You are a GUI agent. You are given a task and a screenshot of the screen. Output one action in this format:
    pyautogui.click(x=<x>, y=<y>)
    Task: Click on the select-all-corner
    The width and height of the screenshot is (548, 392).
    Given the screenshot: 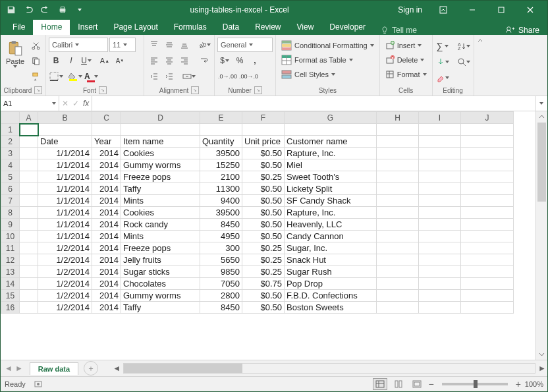 What is the action you would take?
    pyautogui.click(x=11, y=118)
    